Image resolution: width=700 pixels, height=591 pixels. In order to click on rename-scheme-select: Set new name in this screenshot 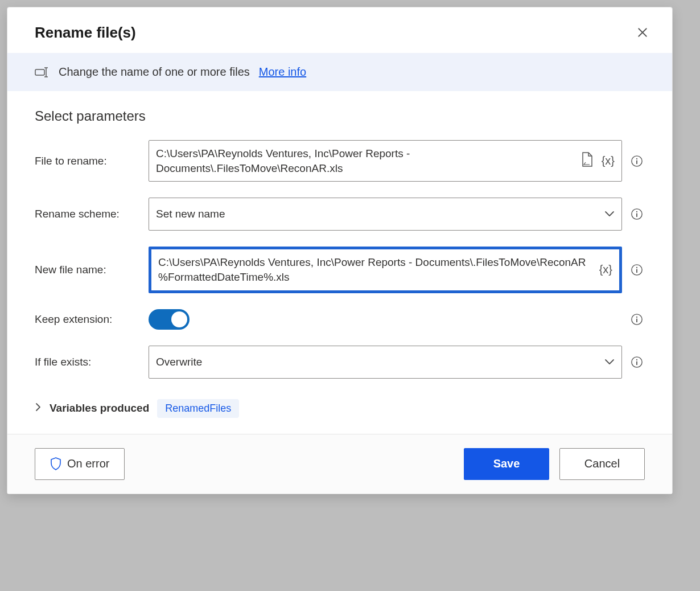, I will do `click(385, 214)`.